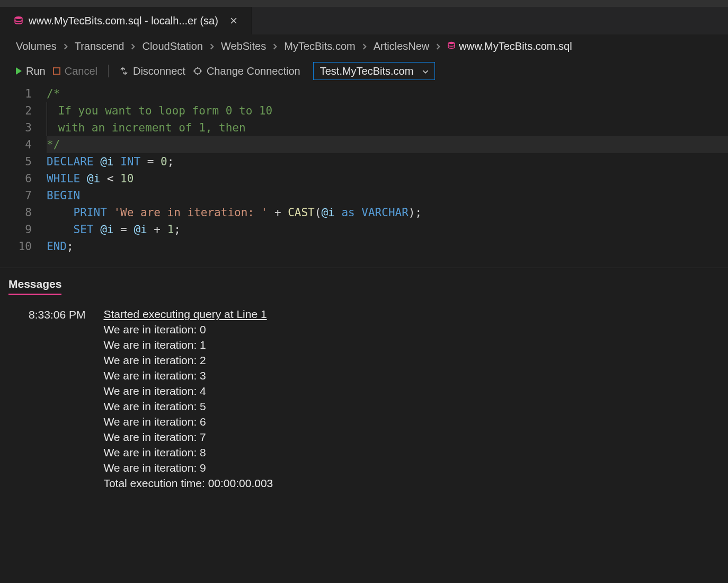  Describe the element at coordinates (159, 71) in the screenshot. I see `disconnect-label: Disconnect` at that location.